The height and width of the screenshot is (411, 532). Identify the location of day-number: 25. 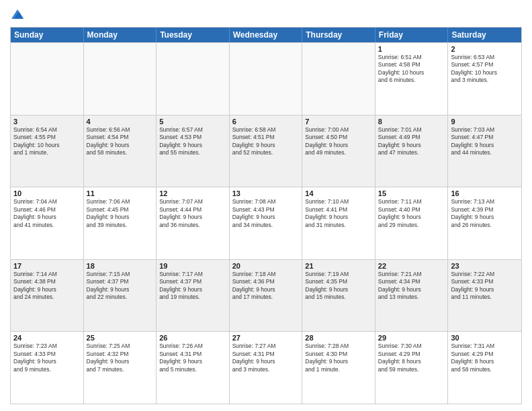
(120, 338).